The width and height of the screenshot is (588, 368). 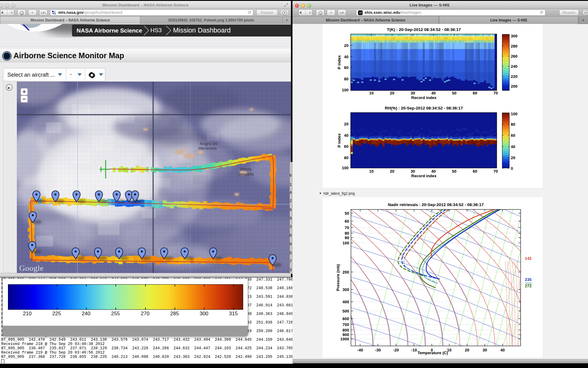 What do you see at coordinates (528, 286) in the screenshot?
I see `svg-text: 272` at bounding box center [528, 286].